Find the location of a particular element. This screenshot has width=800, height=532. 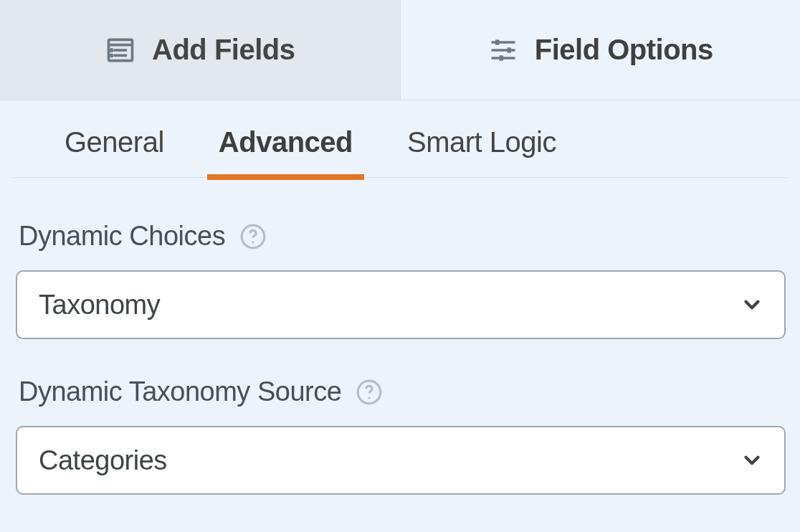

sub-tabs: General Advanced Smart Logic is located at coordinates (400, 139).